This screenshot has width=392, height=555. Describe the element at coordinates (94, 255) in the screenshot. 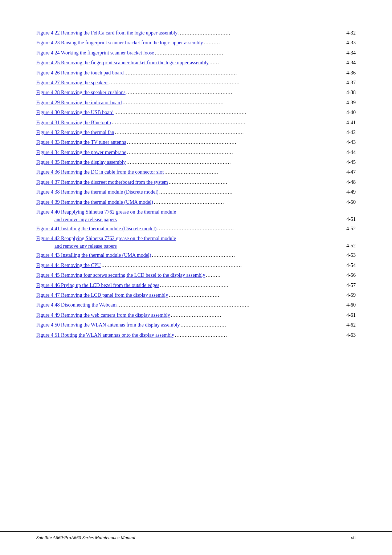

I see `toc-link-fig443: Figure 4.43 Installing the thermal modul…` at that location.